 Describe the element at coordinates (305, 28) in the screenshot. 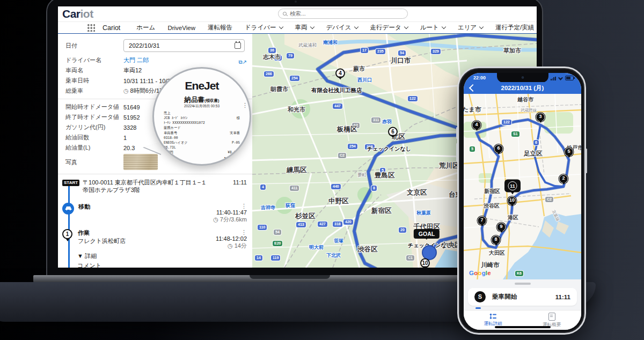

I see `nav-item: 車両` at that location.